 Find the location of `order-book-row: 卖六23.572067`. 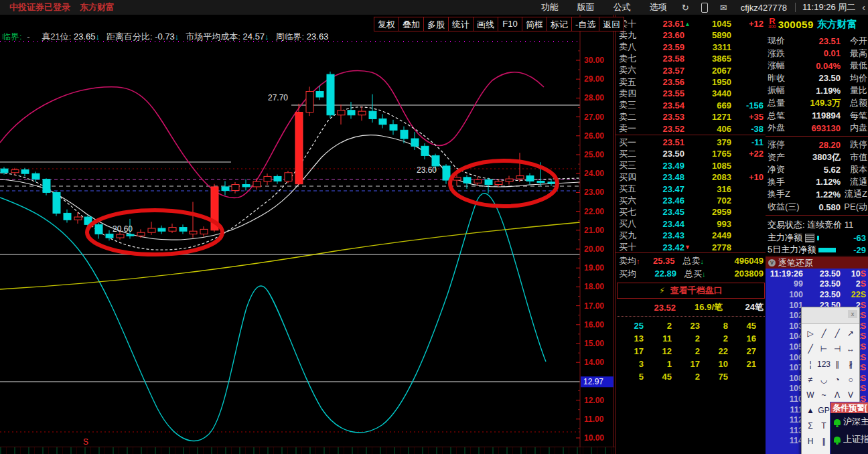

order-book-row: 卖六23.572067 is located at coordinates (691, 71).